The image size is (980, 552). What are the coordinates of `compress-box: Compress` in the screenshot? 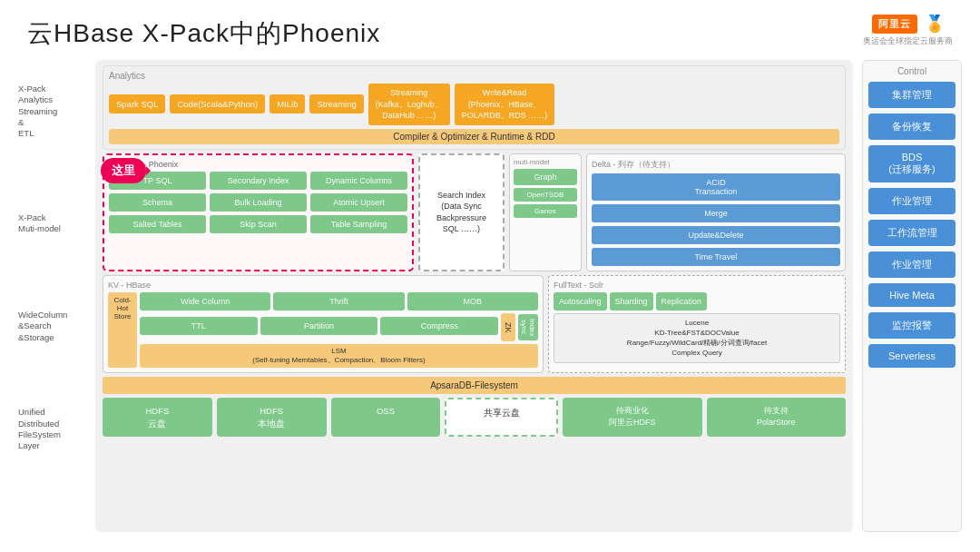 It's located at (439, 326).